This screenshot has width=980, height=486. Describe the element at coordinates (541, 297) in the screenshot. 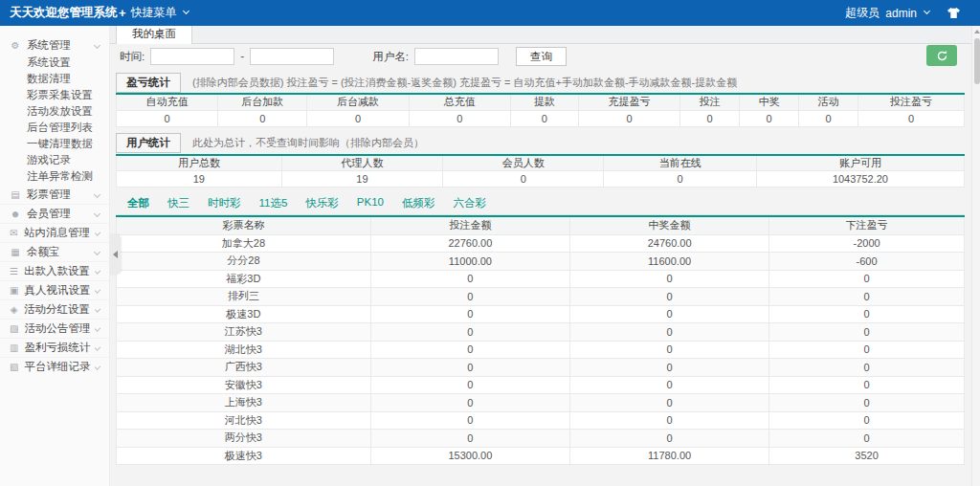

I see `table-row: 排列三000` at that location.